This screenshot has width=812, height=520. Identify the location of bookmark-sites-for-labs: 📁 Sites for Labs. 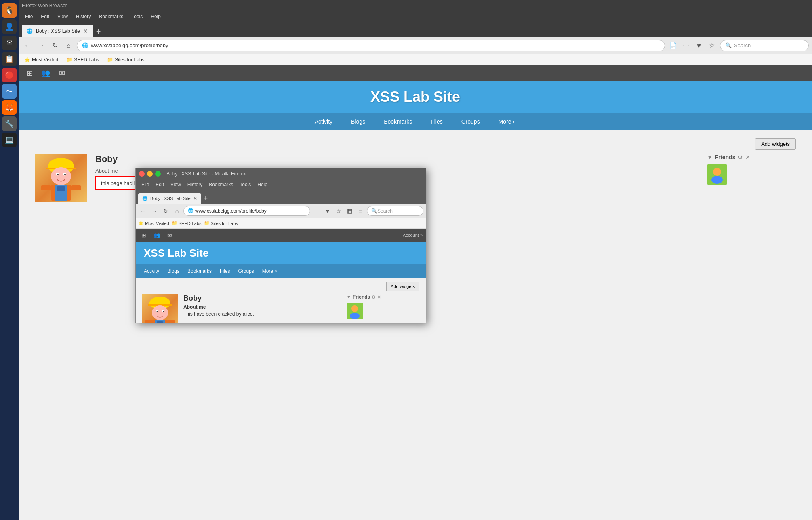
(126, 60).